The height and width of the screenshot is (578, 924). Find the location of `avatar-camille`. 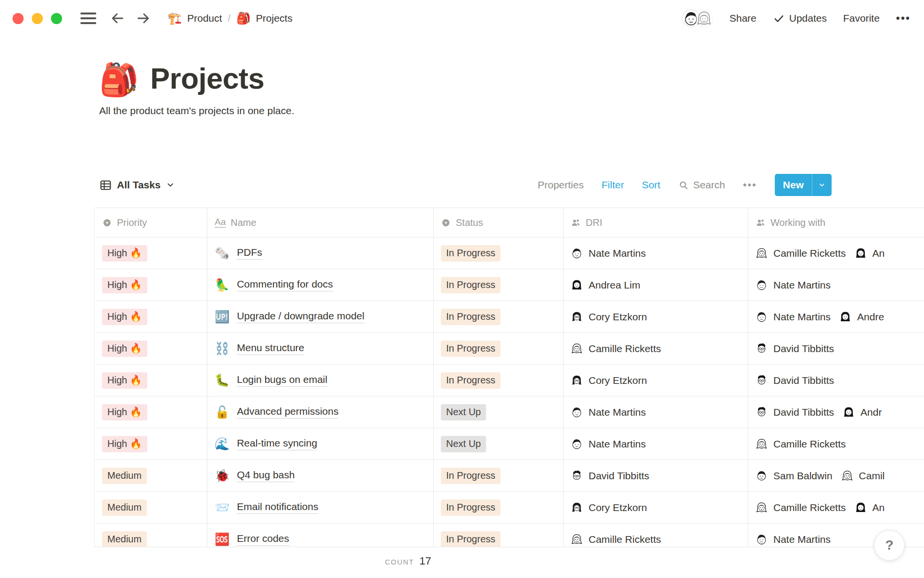

avatar-camille is located at coordinates (704, 18).